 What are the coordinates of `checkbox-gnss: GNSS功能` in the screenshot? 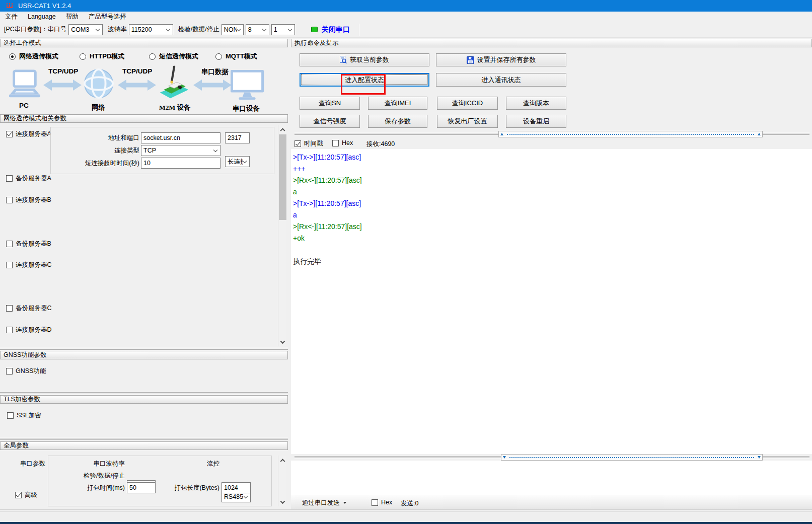 It's located at (26, 371).